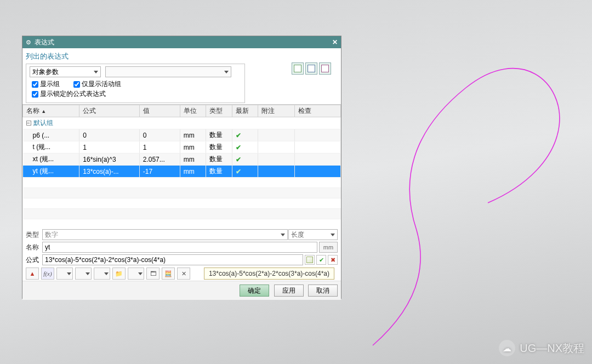  I want to click on table-row: t (规...11mm数量✔, so click(182, 147).